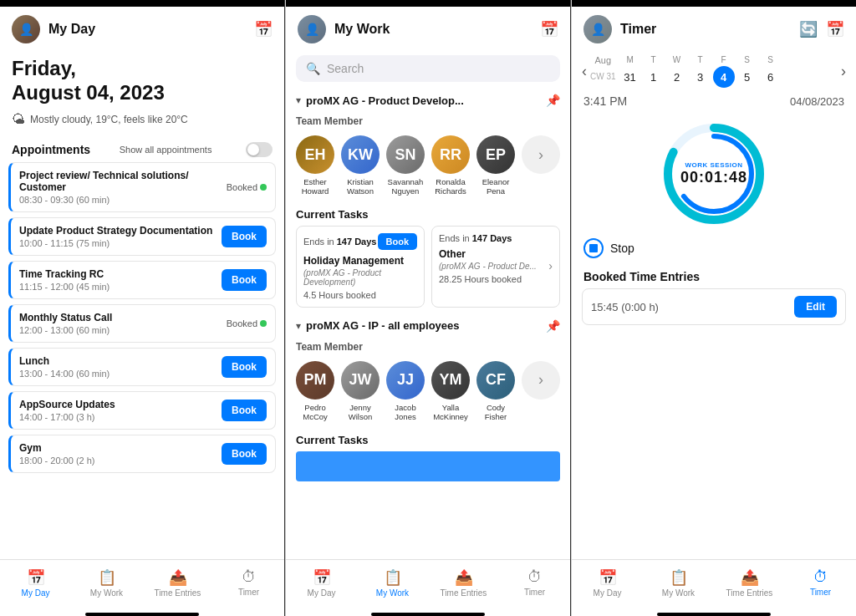  Describe the element at coordinates (405, 165) in the screenshot. I see `team-member-savannah: SN SavannahNguyen` at that location.